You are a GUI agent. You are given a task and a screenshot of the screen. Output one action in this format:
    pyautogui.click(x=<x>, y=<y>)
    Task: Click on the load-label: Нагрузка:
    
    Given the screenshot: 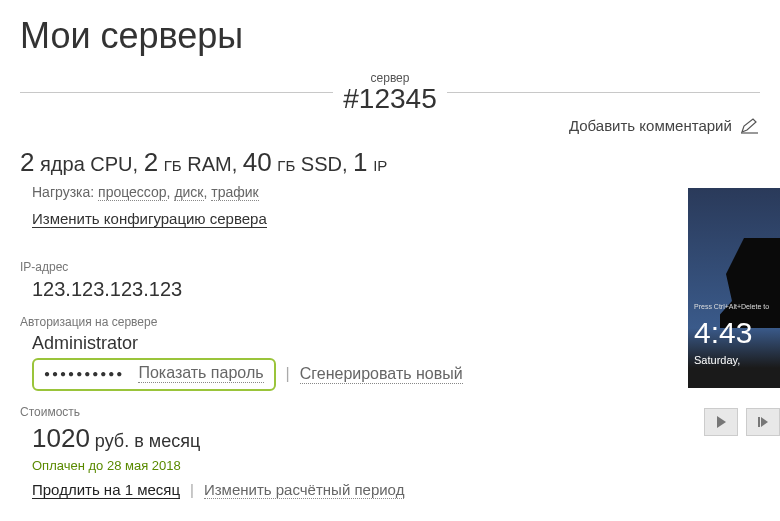 What is the action you would take?
    pyautogui.click(x=63, y=192)
    